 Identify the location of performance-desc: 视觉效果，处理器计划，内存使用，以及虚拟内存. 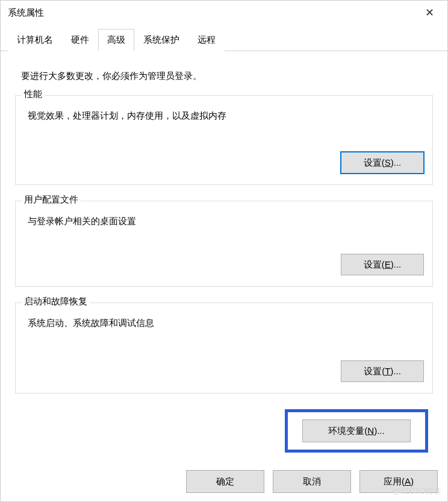
(226, 116).